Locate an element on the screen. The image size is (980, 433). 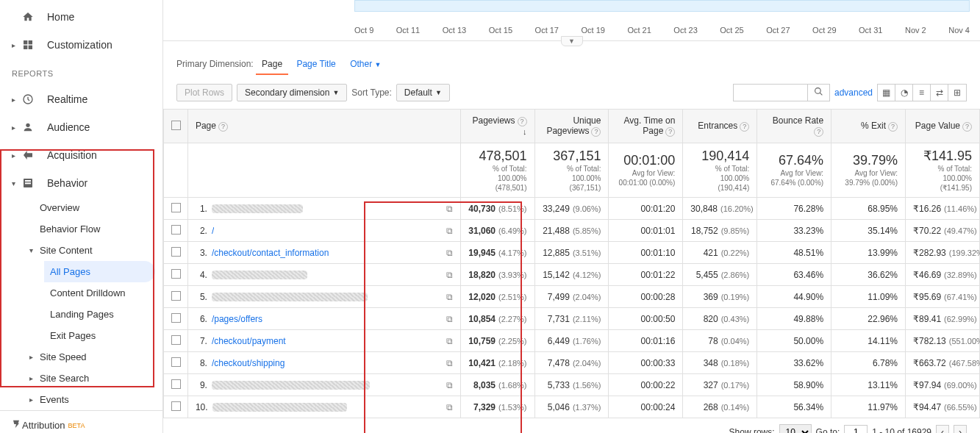
summary-value: 67.64% is located at coordinates (794, 160).